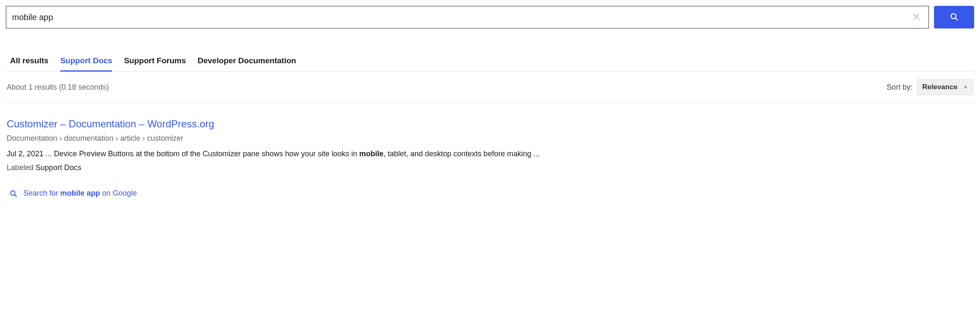 This screenshot has width=980, height=310. What do you see at coordinates (20, 168) in the screenshot?
I see `result-label-key: Labeled` at bounding box center [20, 168].